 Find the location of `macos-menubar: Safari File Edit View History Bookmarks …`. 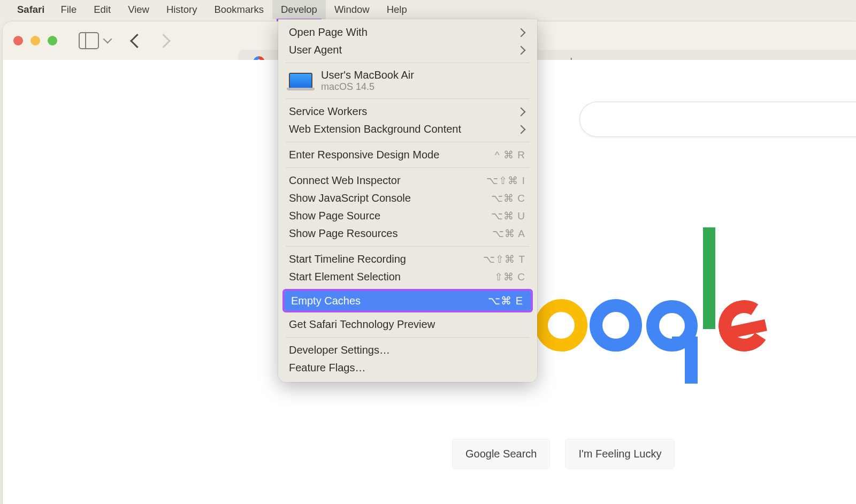

macos-menubar: Safari File Edit View History Bookmarks … is located at coordinates (428, 10).